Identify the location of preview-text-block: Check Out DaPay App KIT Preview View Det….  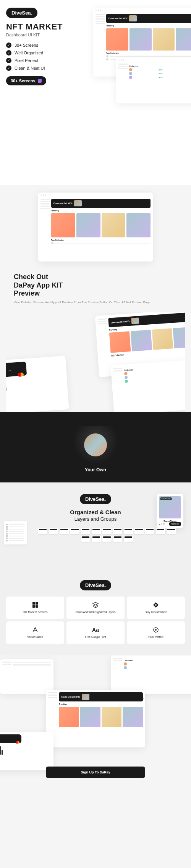
(96, 283).